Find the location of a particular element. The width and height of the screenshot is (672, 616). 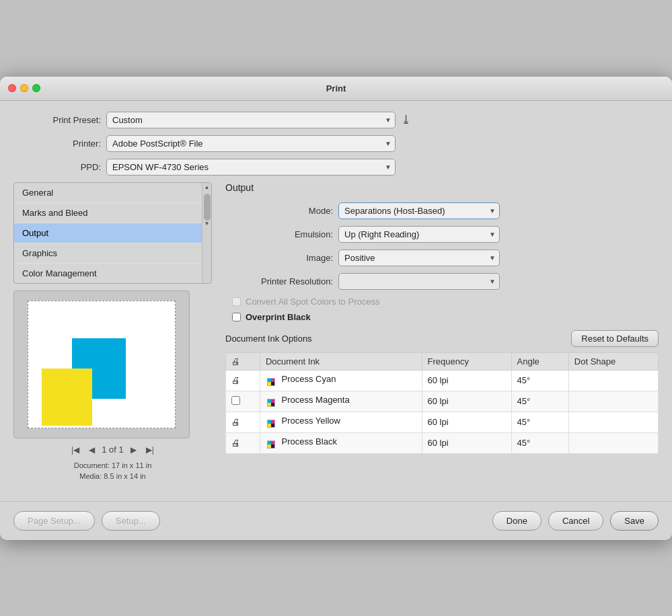

ink-frequency-yellow: 60 lpi is located at coordinates (467, 422).